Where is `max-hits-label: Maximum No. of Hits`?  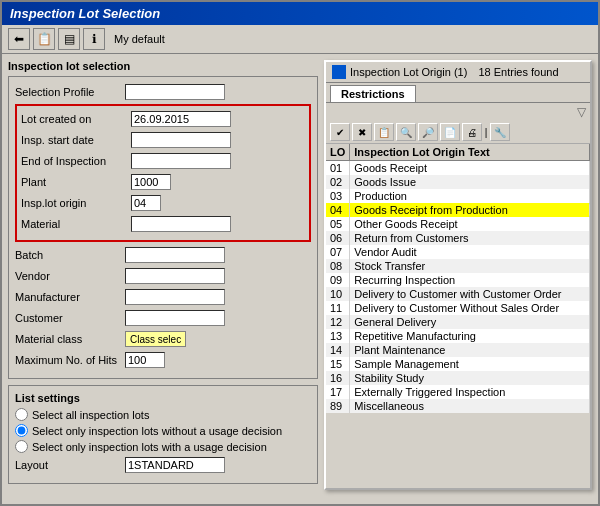
max-hits-label: Maximum No. of Hits is located at coordinates (70, 360).